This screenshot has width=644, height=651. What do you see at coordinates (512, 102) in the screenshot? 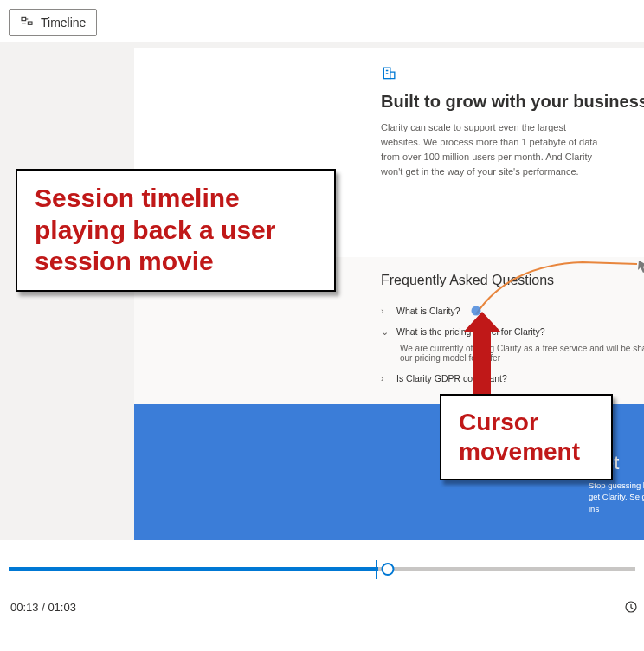
I see `grow-heading: Built to grow with your business` at bounding box center [512, 102].